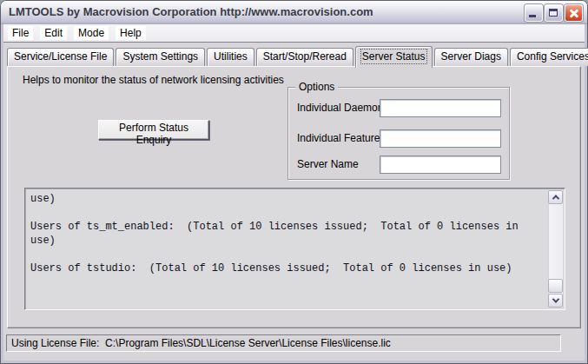 The height and width of the screenshot is (364, 588). I want to click on maximize-icon, so click(553, 12).